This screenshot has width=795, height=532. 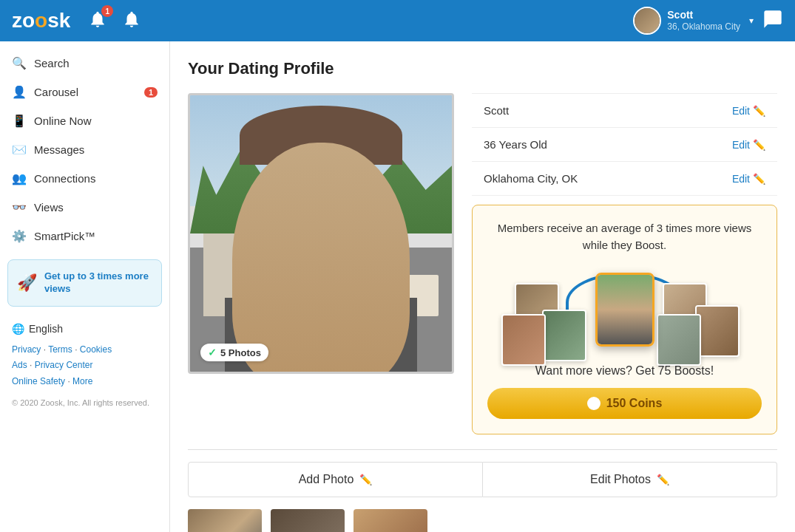 I want to click on language-selector: 🌐 English, so click(x=84, y=329).